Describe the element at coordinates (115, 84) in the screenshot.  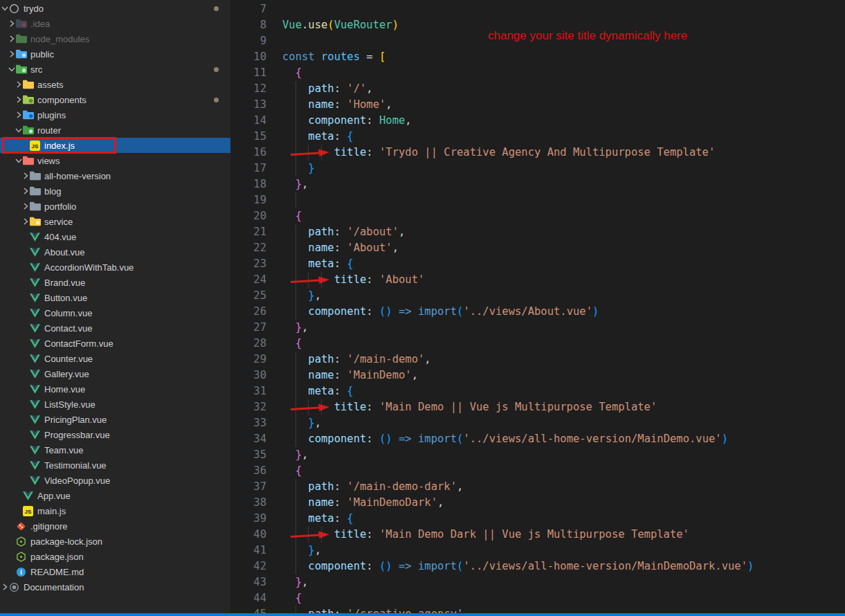
I see `tree-item-assets: assets` at that location.